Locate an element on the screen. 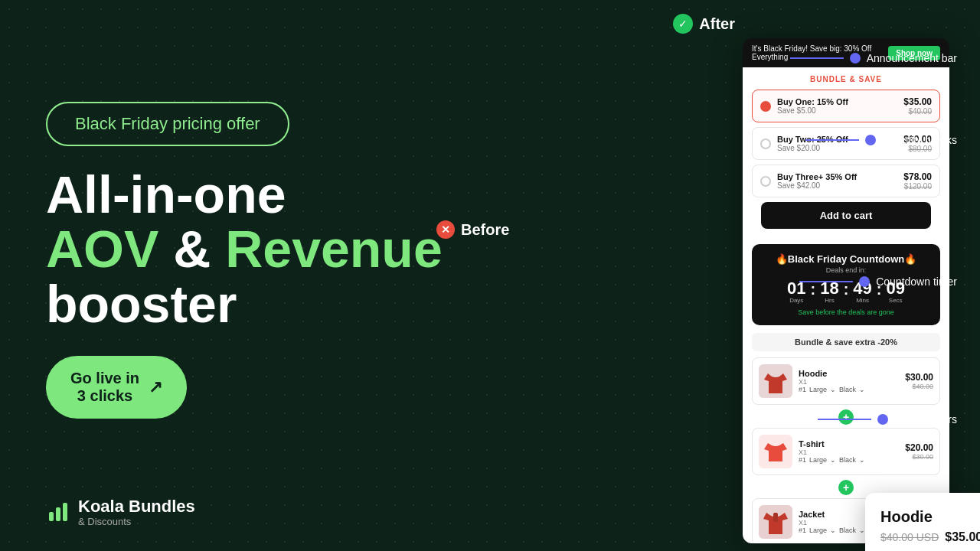  countdown-title: 🔥Black Friday Countdown🔥 is located at coordinates (846, 259).